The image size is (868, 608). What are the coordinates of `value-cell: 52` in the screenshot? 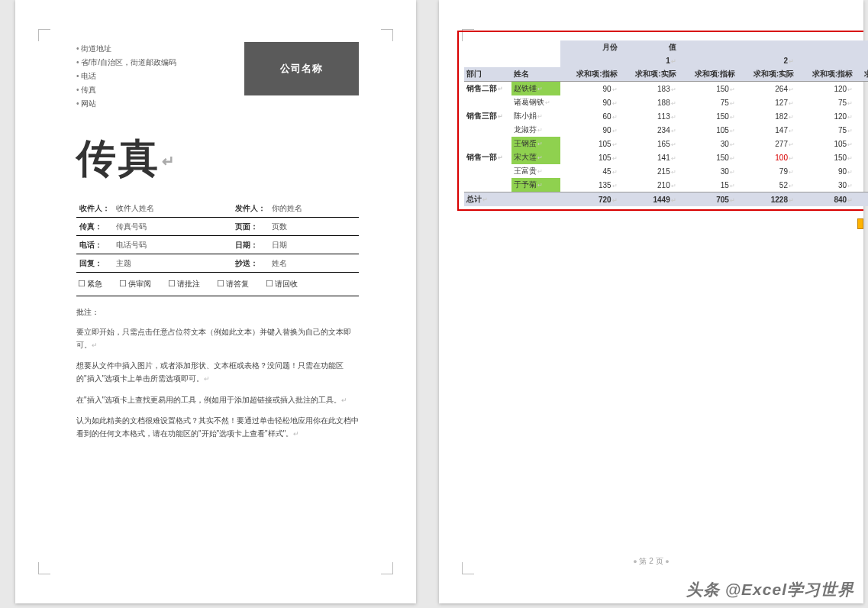 It's located at (766, 185).